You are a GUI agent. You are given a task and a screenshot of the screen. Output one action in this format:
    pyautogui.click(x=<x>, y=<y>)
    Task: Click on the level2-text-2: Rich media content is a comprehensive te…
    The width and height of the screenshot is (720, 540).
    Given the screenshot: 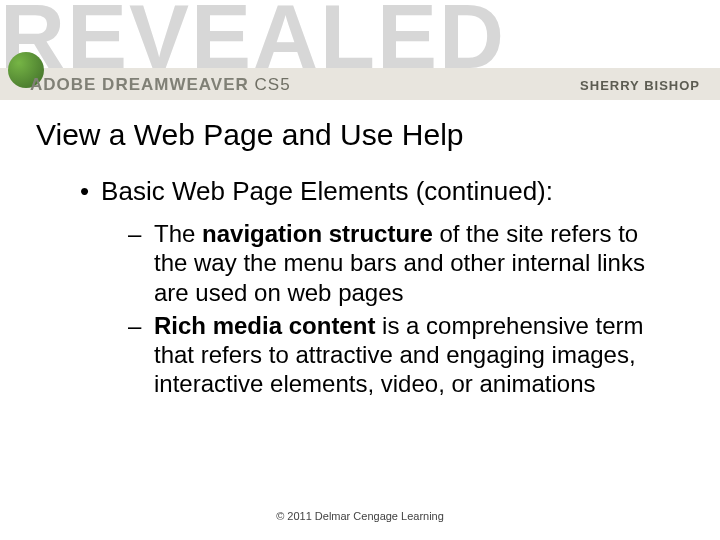 What is the action you would take?
    pyautogui.click(x=414, y=355)
    